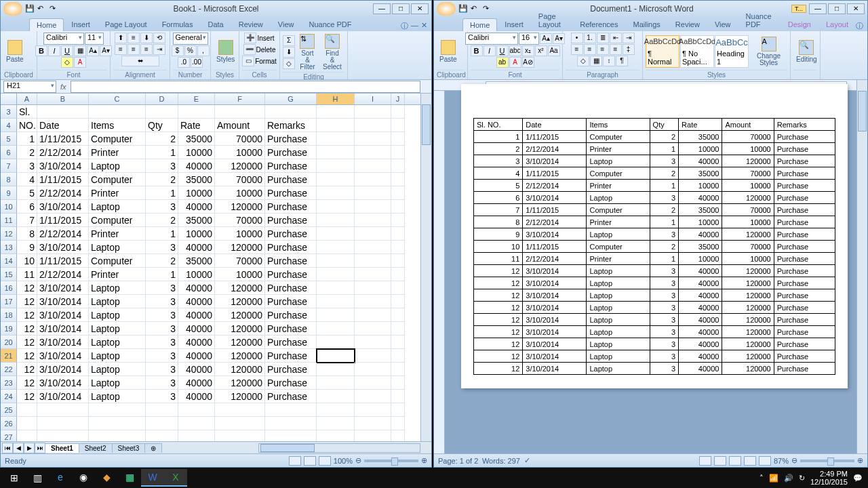 This screenshot has width=868, height=488. Describe the element at coordinates (159, 49) in the screenshot. I see `indent-button: ⇥` at that location.